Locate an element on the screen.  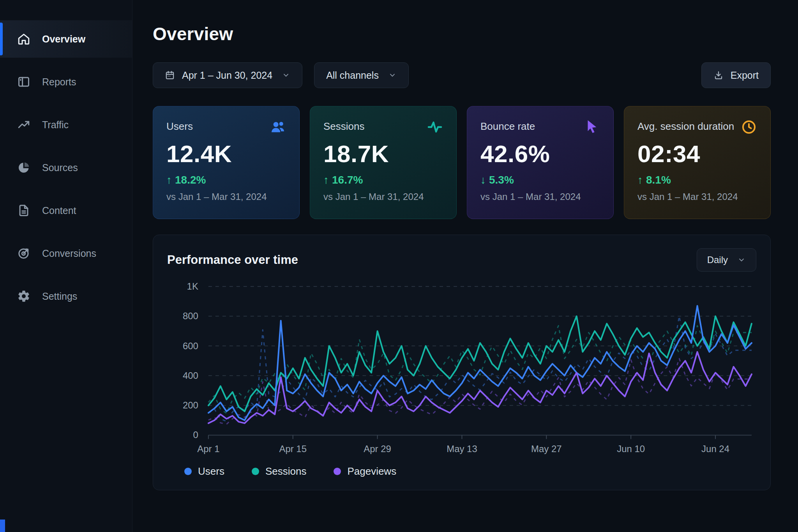
y-axis-label: 200 is located at coordinates (191, 405).